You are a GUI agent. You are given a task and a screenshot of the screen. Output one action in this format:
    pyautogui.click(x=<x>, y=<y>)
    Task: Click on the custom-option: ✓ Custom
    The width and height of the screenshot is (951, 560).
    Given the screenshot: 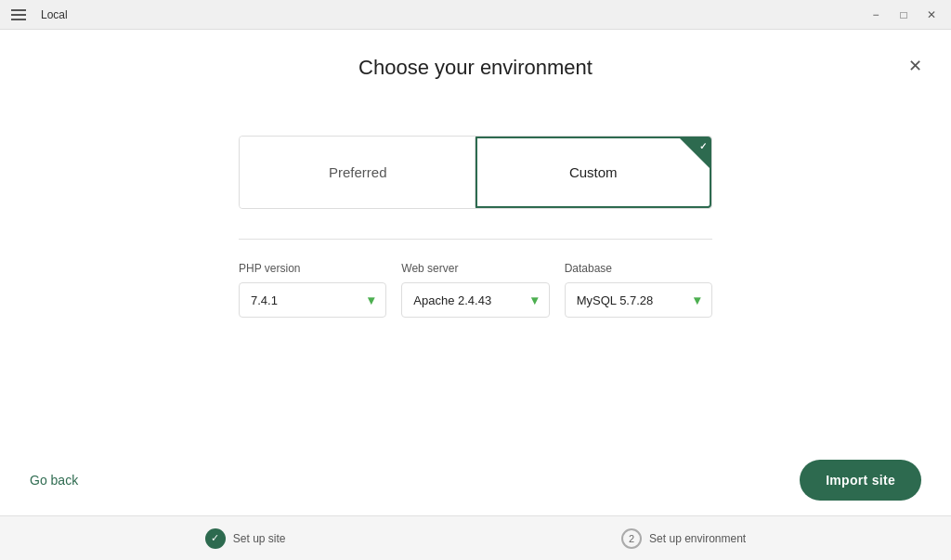 What is the action you would take?
    pyautogui.click(x=594, y=173)
    